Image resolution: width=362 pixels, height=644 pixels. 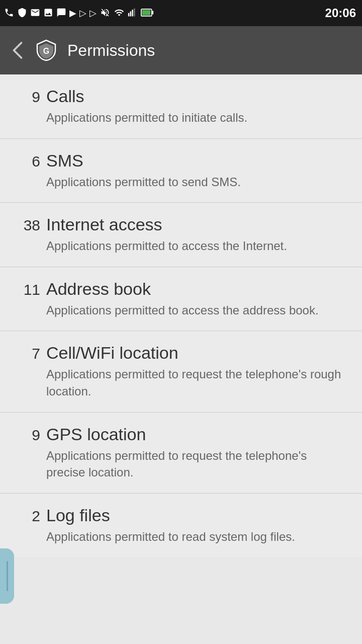 What do you see at coordinates (181, 525) in the screenshot?
I see `permission-item: 2Log filesApplications permitted to read…` at bounding box center [181, 525].